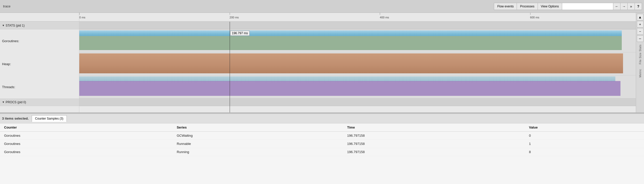 The height and width of the screenshot is (184, 644). I want to click on flow-events-button: Flow events, so click(505, 6).